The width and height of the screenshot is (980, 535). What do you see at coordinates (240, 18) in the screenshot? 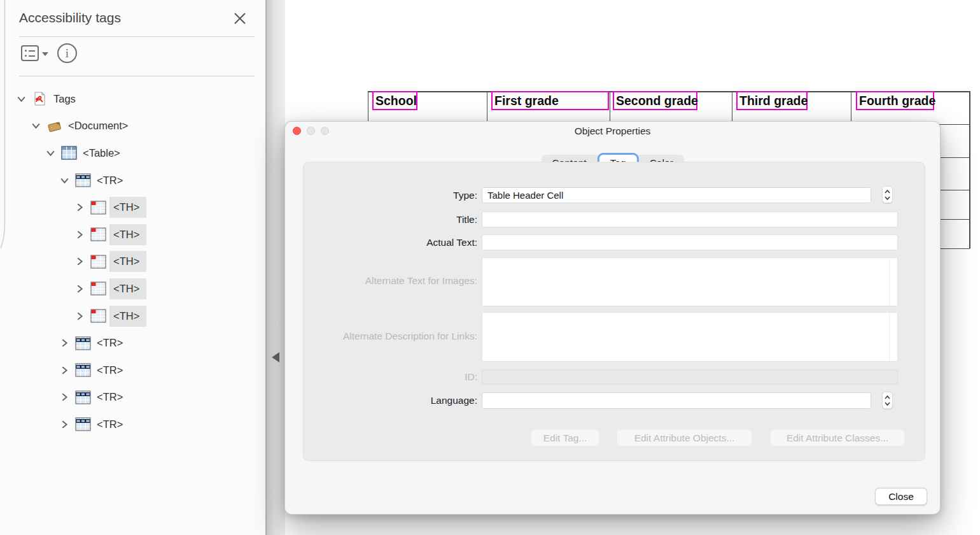
I see `close-icon` at bounding box center [240, 18].